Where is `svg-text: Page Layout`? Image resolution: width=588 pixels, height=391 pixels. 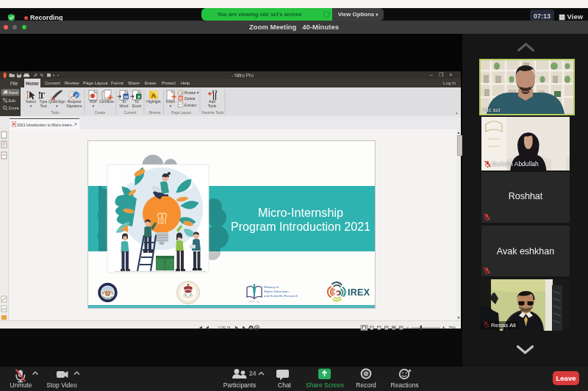 svg-text: Page Layout is located at coordinates (182, 113).